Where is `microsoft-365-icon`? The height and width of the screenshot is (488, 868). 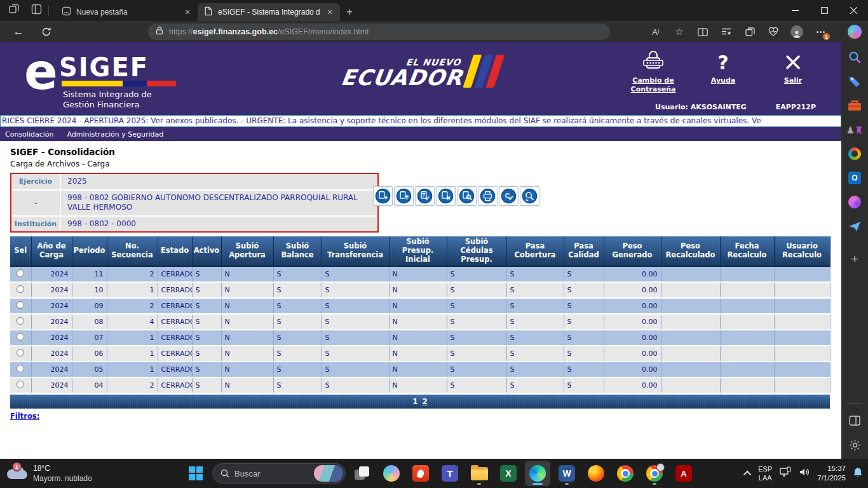
microsoft-365-icon is located at coordinates (855, 154).